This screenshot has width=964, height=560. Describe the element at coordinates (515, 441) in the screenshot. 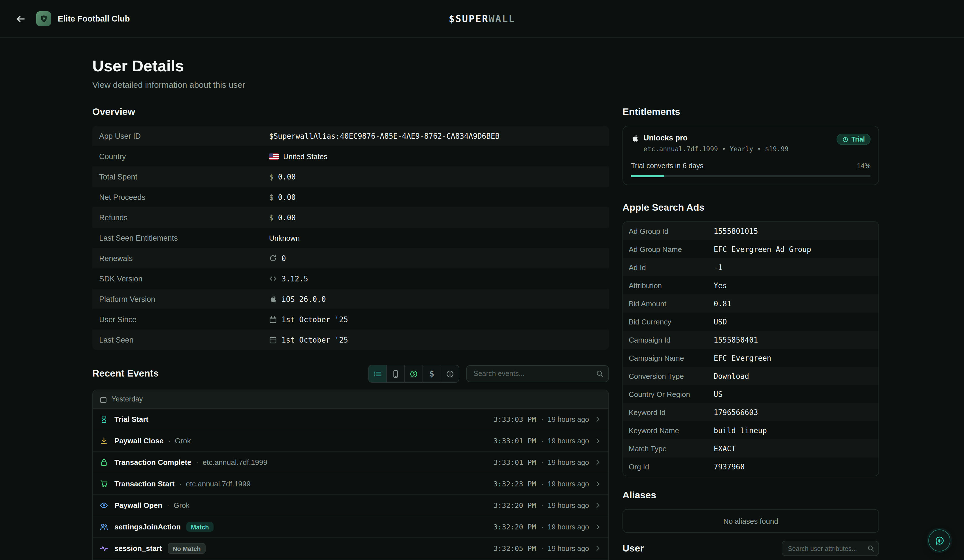

I see `event-time: 3:33:01 PM` at that location.